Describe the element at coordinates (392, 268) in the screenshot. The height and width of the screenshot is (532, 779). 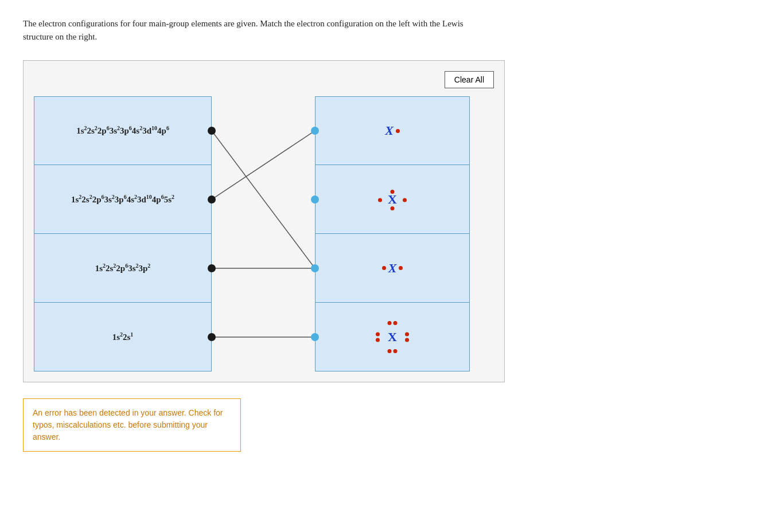
I see `lewis-x-3: X` at that location.